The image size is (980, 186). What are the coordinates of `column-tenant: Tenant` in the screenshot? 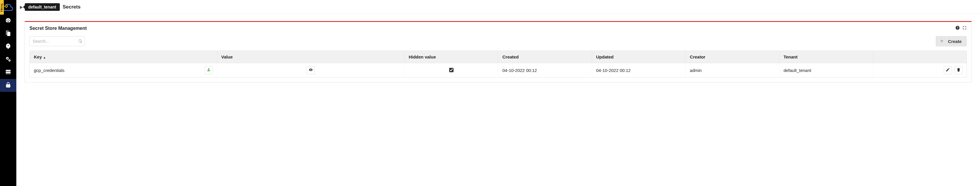 It's located at (826, 57).